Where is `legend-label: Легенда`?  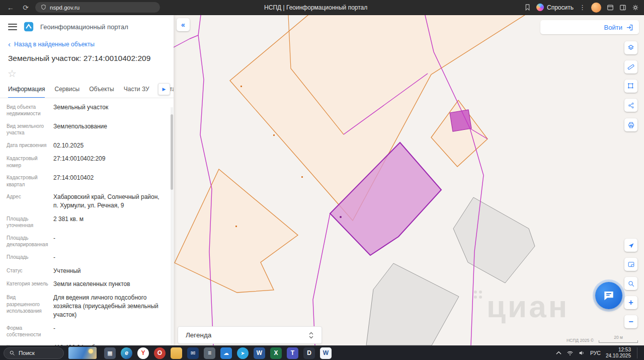
legend-label: Легенда is located at coordinates (198, 335).